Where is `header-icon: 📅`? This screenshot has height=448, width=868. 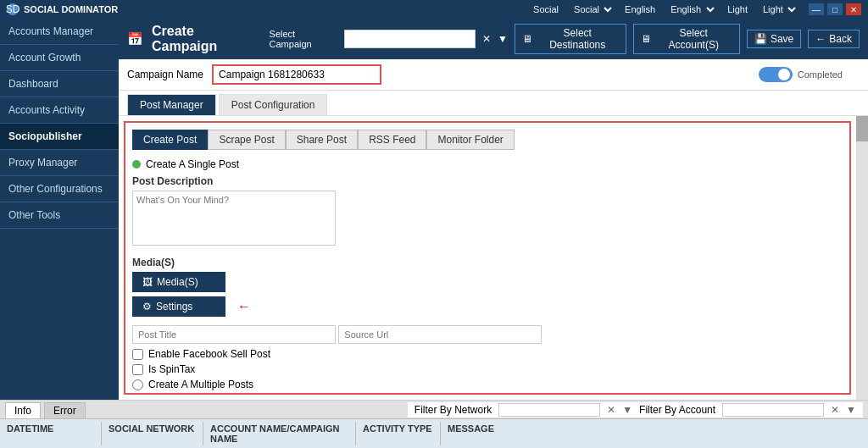 header-icon: 📅 is located at coordinates (136, 39).